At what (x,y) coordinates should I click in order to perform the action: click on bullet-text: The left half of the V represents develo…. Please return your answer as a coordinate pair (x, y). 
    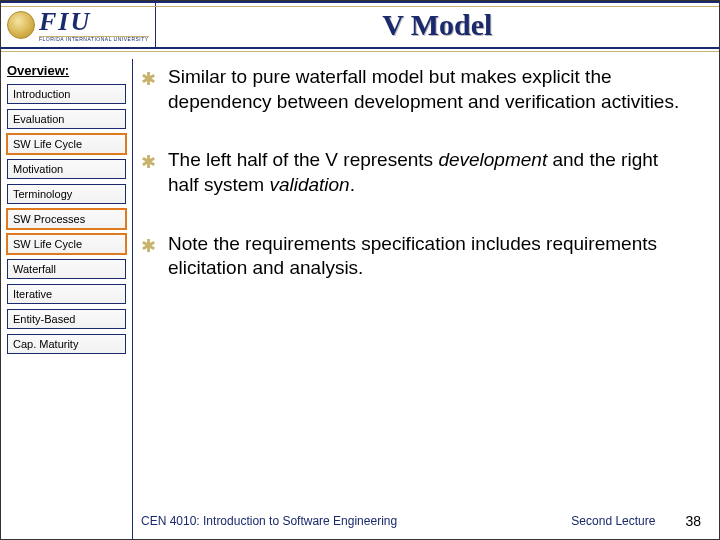
    Looking at the image, I should click on (430, 172).